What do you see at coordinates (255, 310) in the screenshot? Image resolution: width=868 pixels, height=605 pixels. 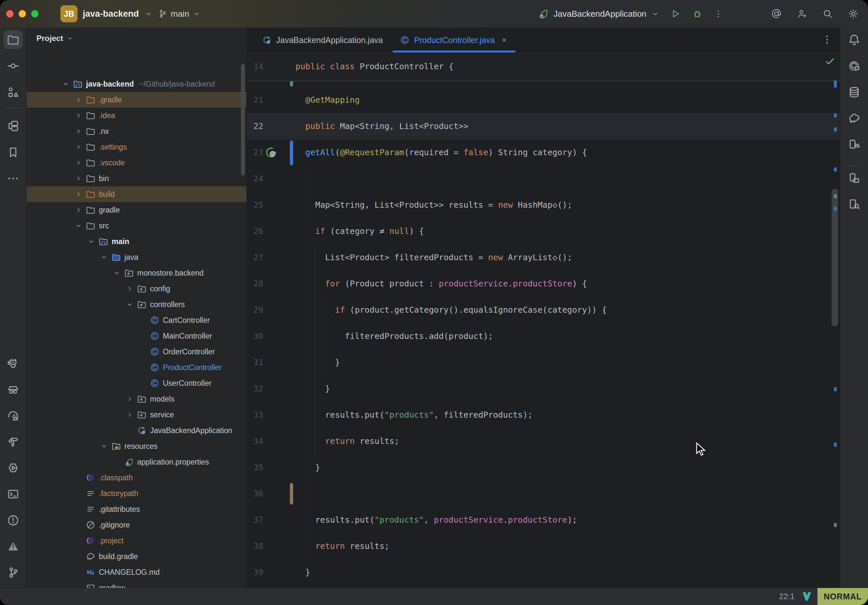 I see `line-number: 29` at bounding box center [255, 310].